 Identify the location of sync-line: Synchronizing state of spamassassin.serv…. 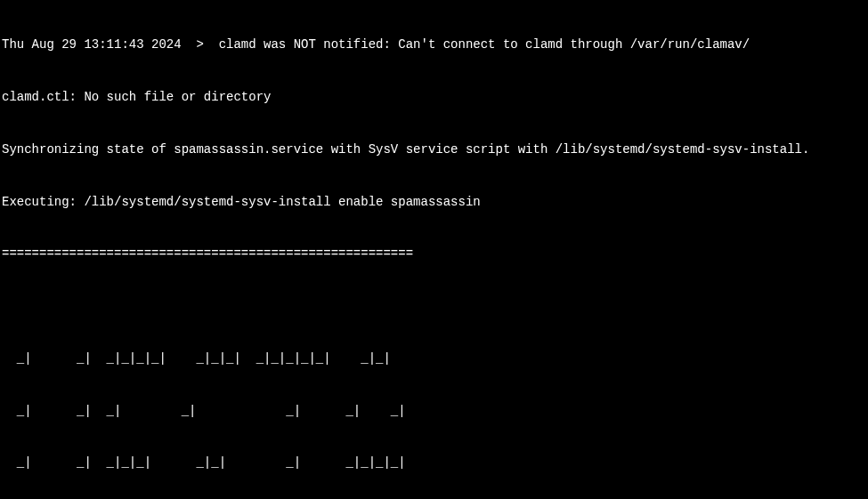
(434, 150).